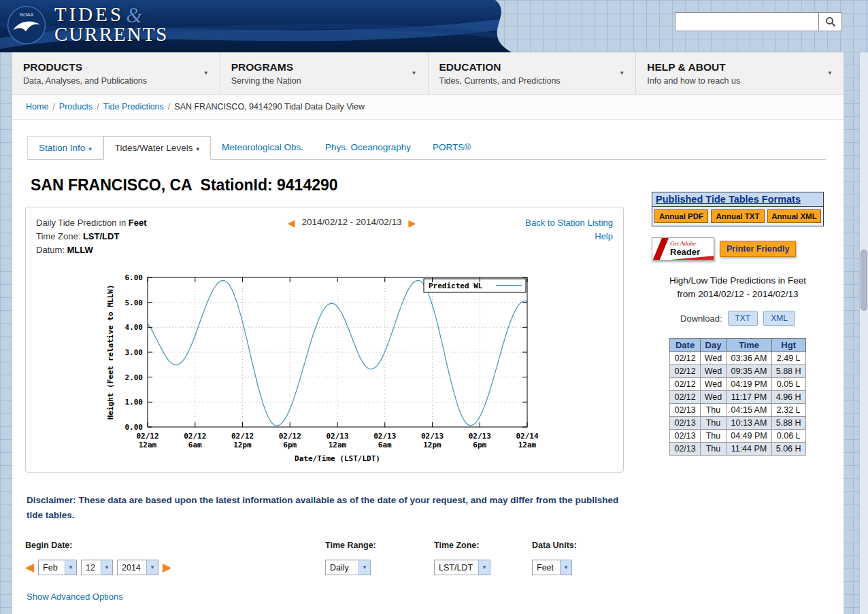  What do you see at coordinates (750, 437) in the screenshot?
I see `cell-time: 04:49 PM` at bounding box center [750, 437].